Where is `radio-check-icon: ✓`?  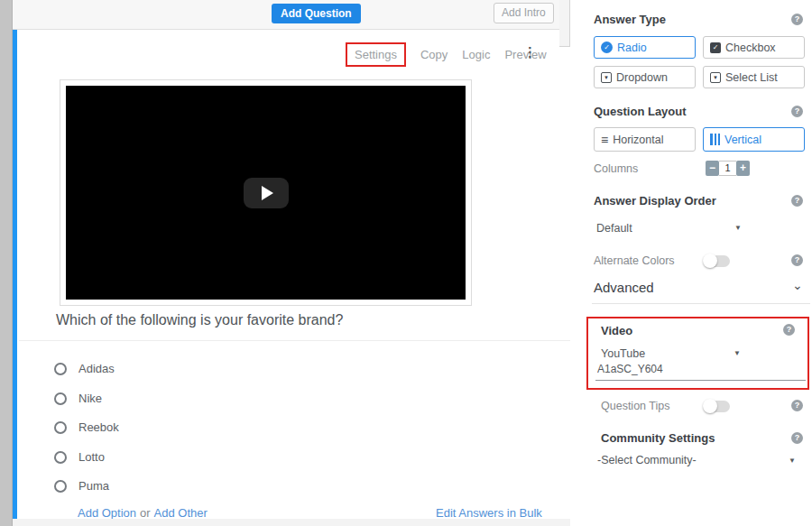 radio-check-icon: ✓ is located at coordinates (606, 47).